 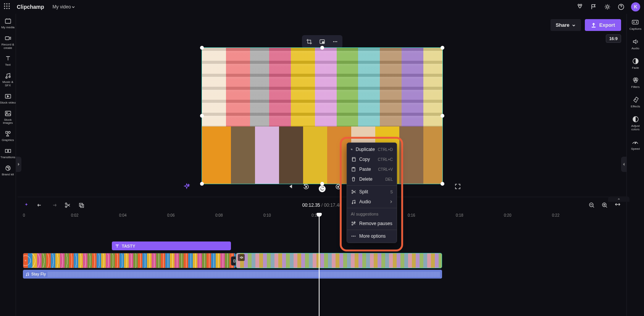 I want to click on apps-grid-icon, so click(x=8, y=7).